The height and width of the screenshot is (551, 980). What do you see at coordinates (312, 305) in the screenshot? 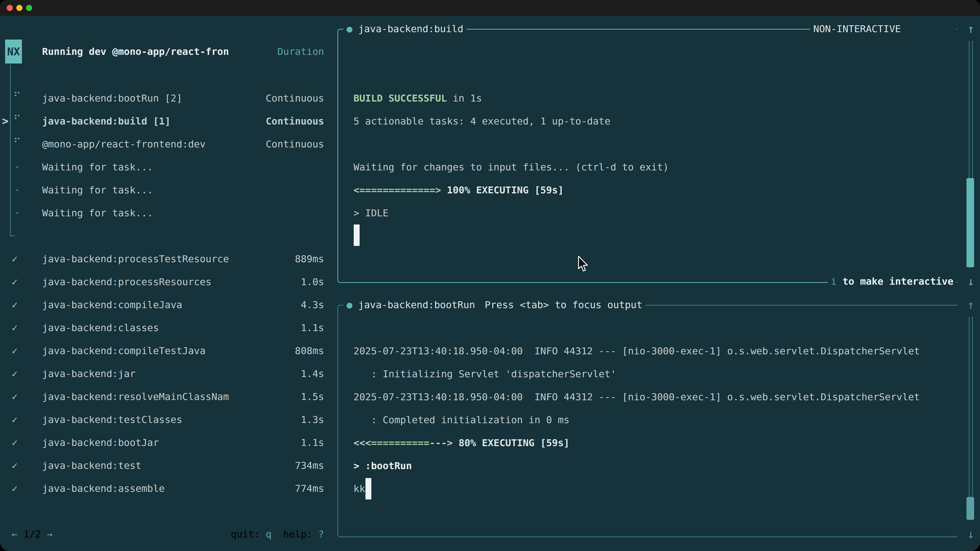
I see `task-duration: 4.3s` at bounding box center [312, 305].